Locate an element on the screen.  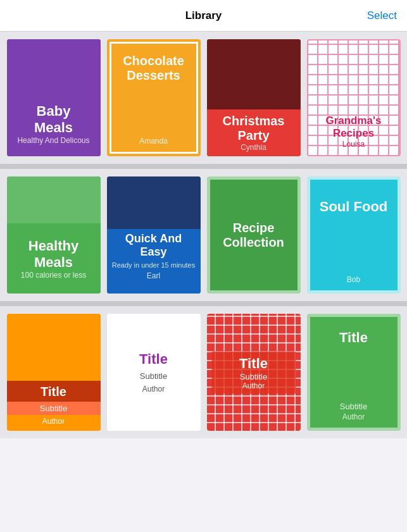
book-quick-easy: Quick And Easy Ready in under 15 minutes… is located at coordinates (154, 235).